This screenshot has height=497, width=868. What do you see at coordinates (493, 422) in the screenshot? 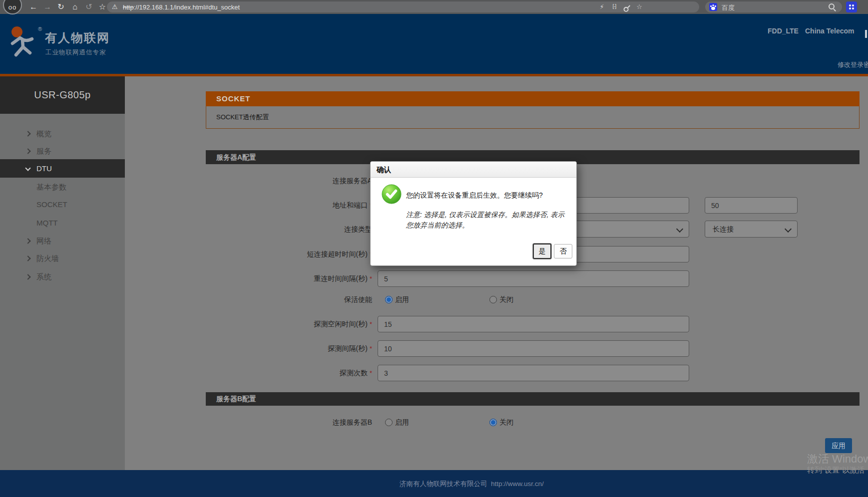
I see `server-b-disable-radio` at bounding box center [493, 422].